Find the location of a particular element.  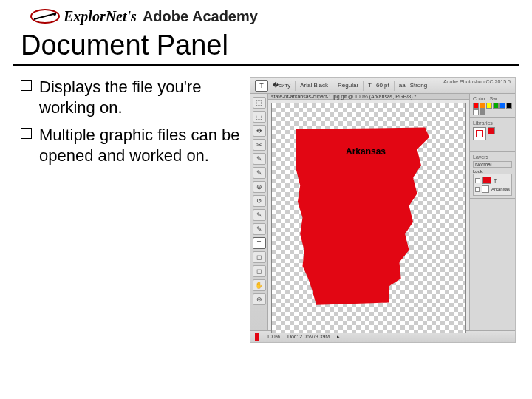

layers-panel: Layers Normal Lock: T Arkansas is located at coordinates (492, 176).